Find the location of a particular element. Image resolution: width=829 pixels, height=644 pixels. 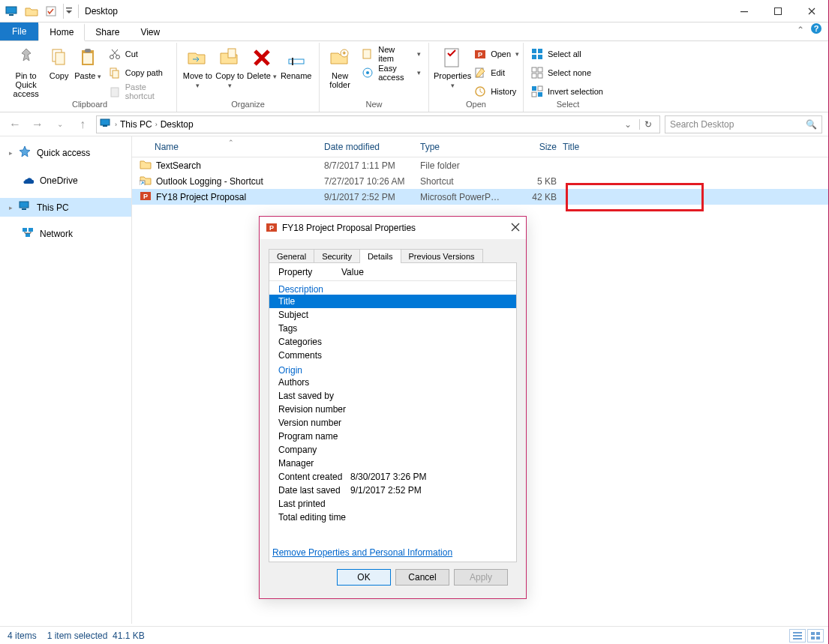

select-none-button: Select none is located at coordinates (567, 73).